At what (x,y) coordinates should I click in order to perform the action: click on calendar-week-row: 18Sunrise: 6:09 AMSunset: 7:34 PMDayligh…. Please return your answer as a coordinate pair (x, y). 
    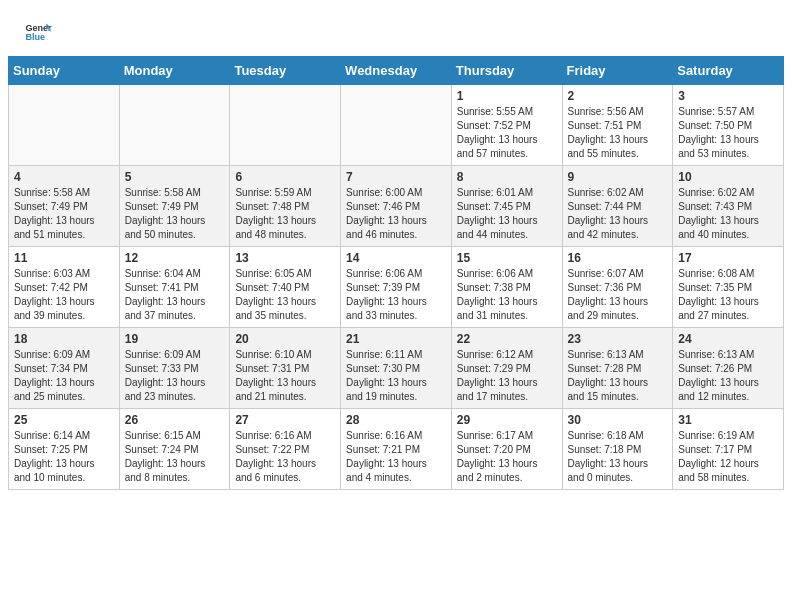
    Looking at the image, I should click on (396, 368).